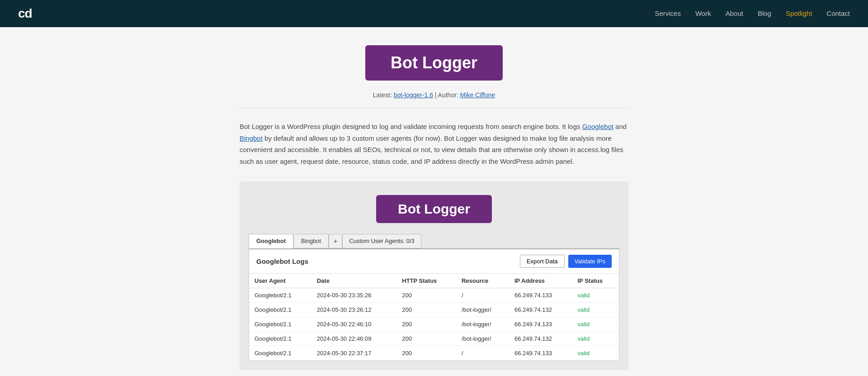 The height and width of the screenshot is (376, 868). What do you see at coordinates (434, 241) in the screenshot?
I see `tab-bar: Googlebot Bingbot + Custom User Agents: …` at bounding box center [434, 241].